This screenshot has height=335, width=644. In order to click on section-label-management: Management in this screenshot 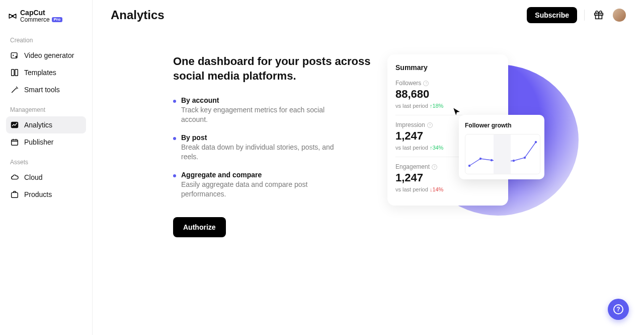, I will do `click(46, 110)`.